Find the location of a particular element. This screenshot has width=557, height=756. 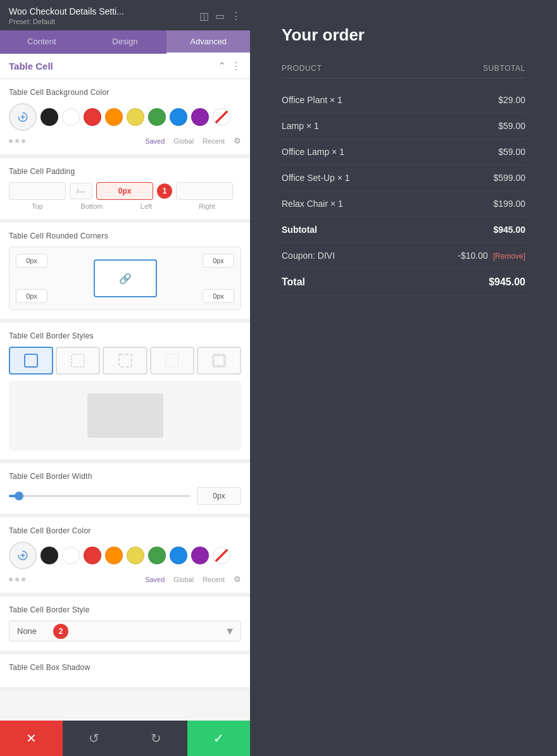

corner-bl-input is located at coordinates (32, 296).